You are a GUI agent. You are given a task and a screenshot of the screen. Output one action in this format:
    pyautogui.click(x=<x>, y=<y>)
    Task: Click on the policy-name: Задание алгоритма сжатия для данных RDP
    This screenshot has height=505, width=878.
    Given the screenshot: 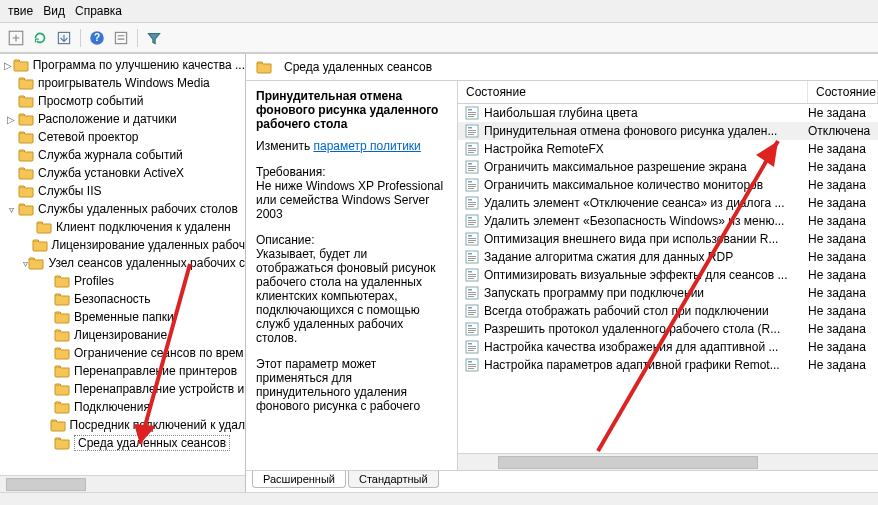 What is the action you would take?
    pyautogui.click(x=646, y=257)
    